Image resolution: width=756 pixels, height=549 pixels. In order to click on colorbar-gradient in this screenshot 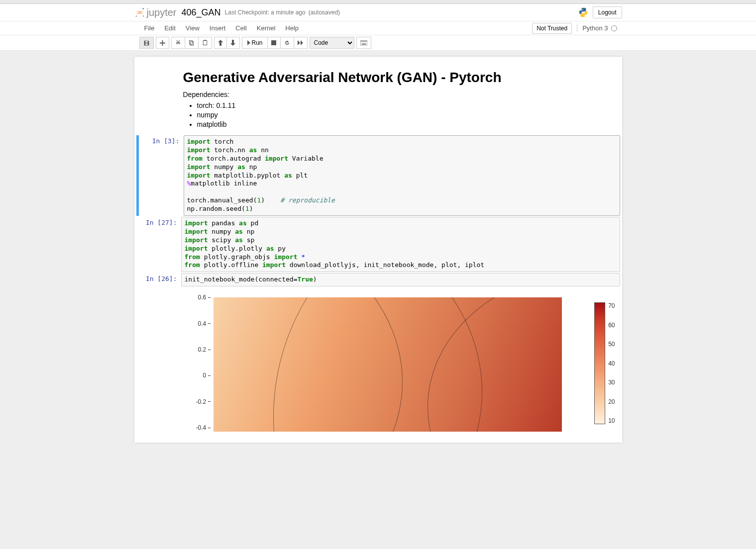, I will do `click(600, 363)`.